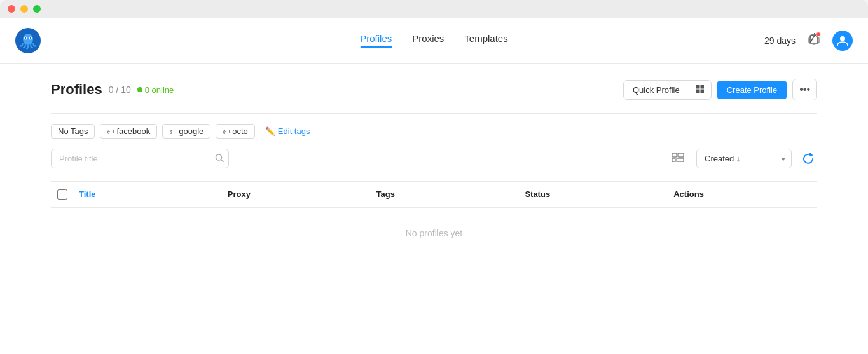 Image resolution: width=868 pixels, height=354 pixels. Describe the element at coordinates (156, 90) in the screenshot. I see `online-badge: 0 online` at that location.